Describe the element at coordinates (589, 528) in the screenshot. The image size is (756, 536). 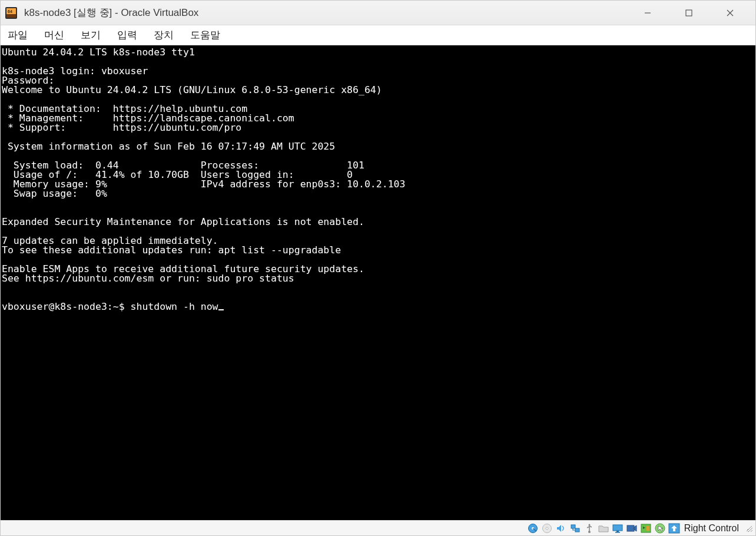
I see `usb-icon` at that location.